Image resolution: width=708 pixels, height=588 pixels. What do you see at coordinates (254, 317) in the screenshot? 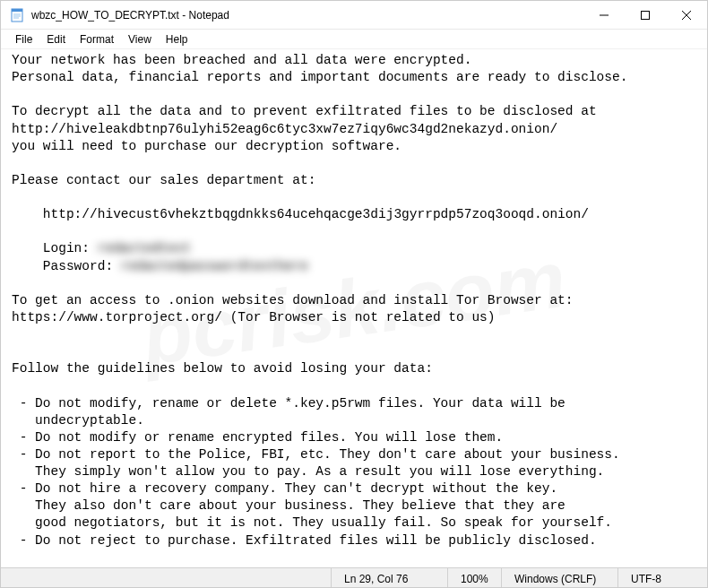
I see `text-line: https://www.torproject.org/ (Tor Browser…` at bounding box center [254, 317].